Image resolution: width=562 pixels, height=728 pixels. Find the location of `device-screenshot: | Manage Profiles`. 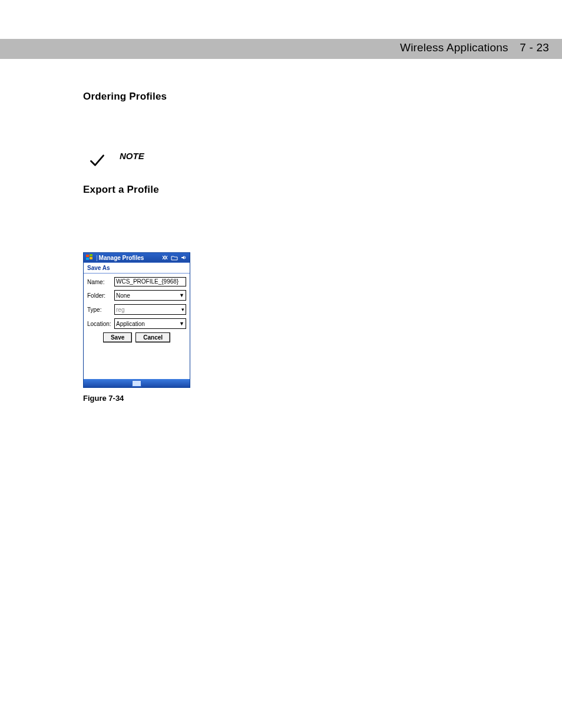

device-screenshot: | Manage Profiles is located at coordinates (137, 320).